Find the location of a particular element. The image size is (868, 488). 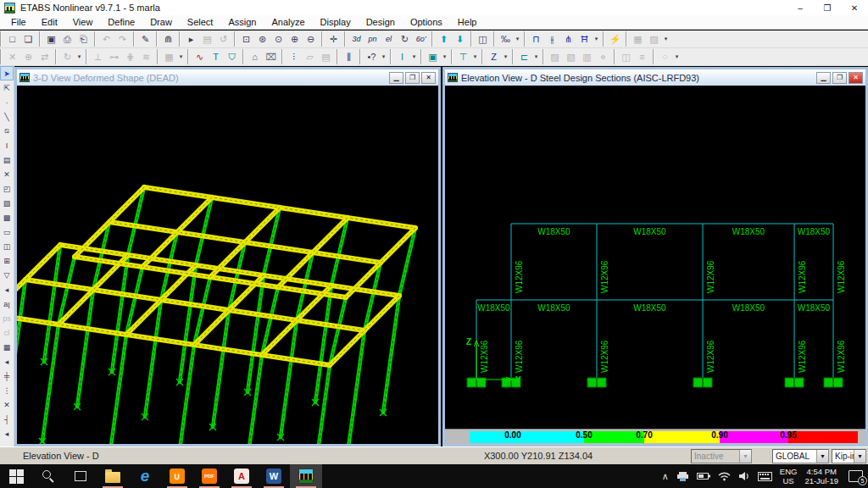

menu-design: Design is located at coordinates (381, 22).